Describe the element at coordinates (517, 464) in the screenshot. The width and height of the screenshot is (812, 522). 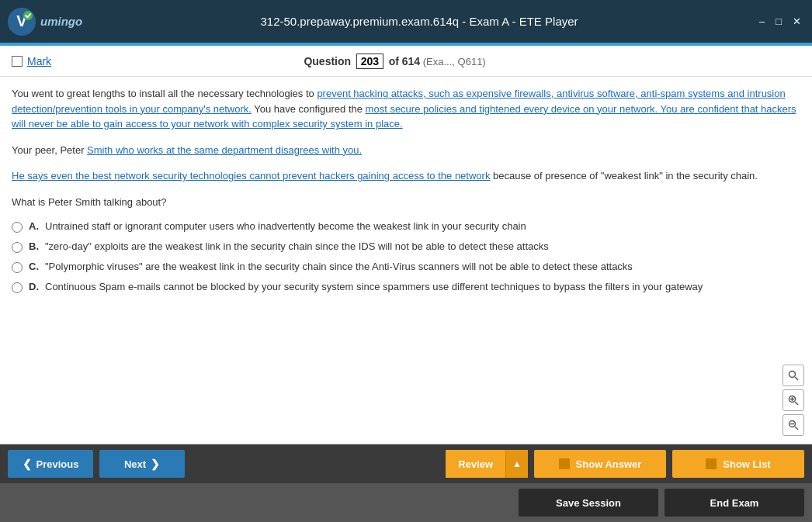
I see `review-dropdown-arrow: ▲` at that location.